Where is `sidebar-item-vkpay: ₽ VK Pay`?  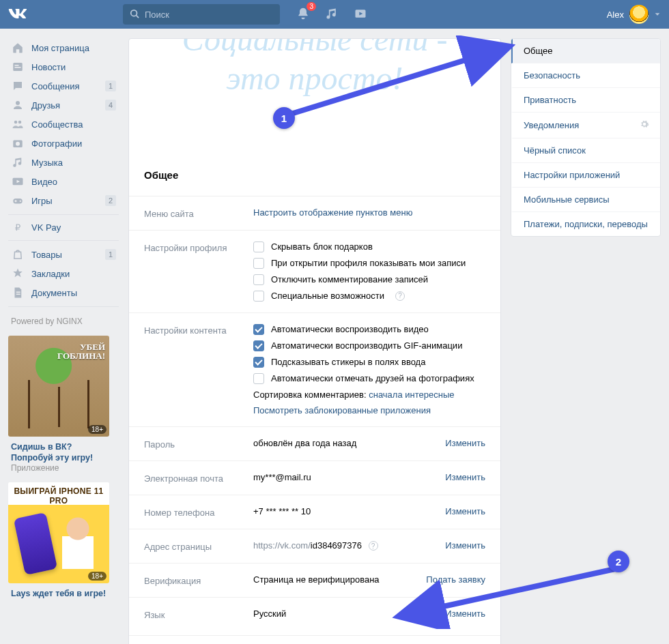 sidebar-item-vkpay: ₽ VK Pay is located at coordinates (63, 228).